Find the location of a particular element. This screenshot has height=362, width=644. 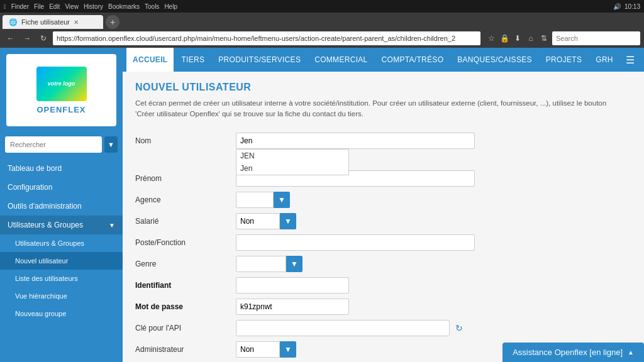

api-row: ↻ is located at coordinates (434, 328).